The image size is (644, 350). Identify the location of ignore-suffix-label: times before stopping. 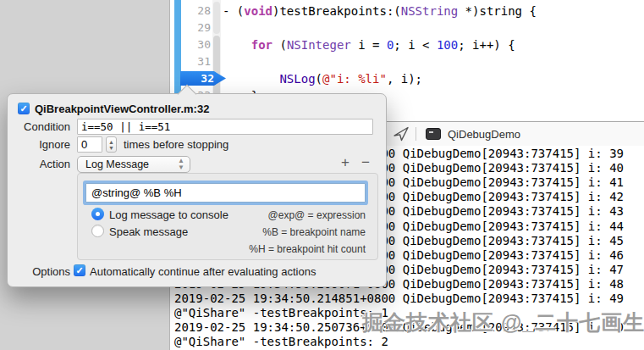
(176, 144).